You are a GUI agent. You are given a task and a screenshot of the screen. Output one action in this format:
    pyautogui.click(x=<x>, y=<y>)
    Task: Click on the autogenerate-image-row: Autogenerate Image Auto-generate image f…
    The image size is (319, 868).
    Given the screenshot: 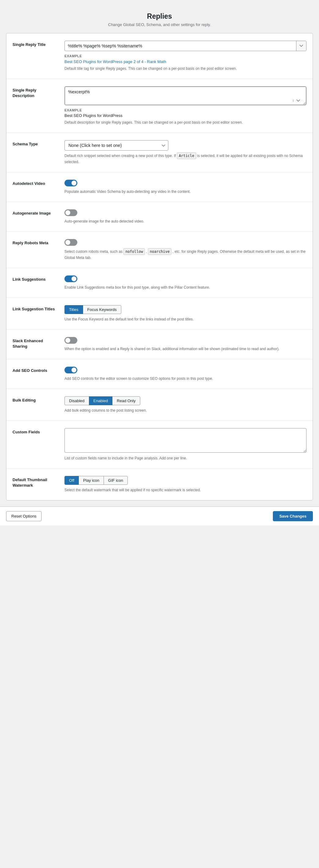 What is the action you would take?
    pyautogui.click(x=160, y=217)
    